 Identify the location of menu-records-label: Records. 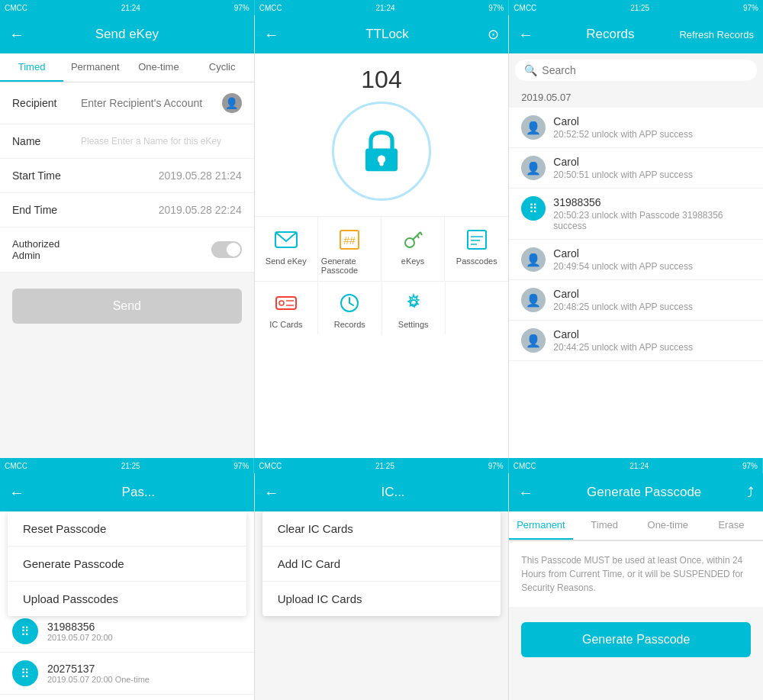
(349, 324).